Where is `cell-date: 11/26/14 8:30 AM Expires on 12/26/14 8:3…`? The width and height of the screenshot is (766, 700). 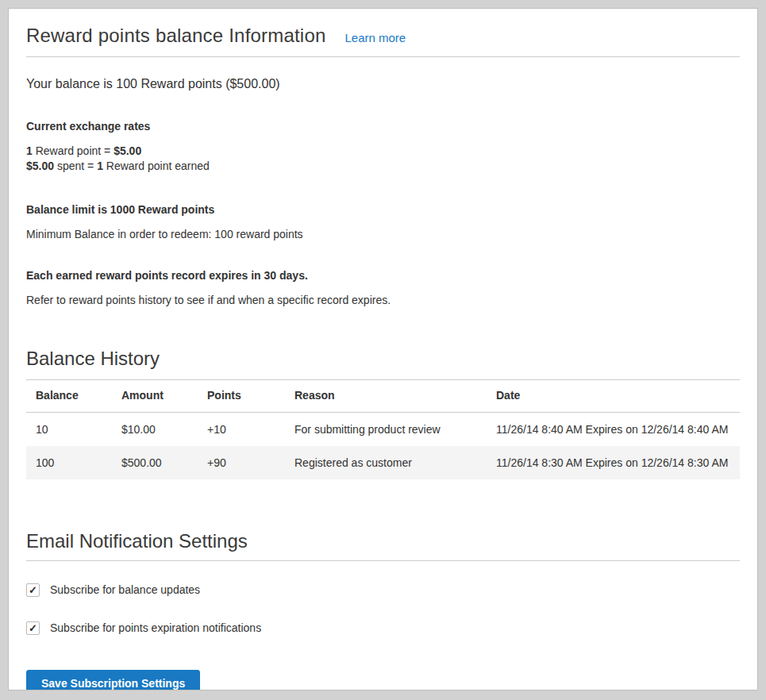 cell-date: 11/26/14 8:30 AM Expires on 12/26/14 8:3… is located at coordinates (613, 463).